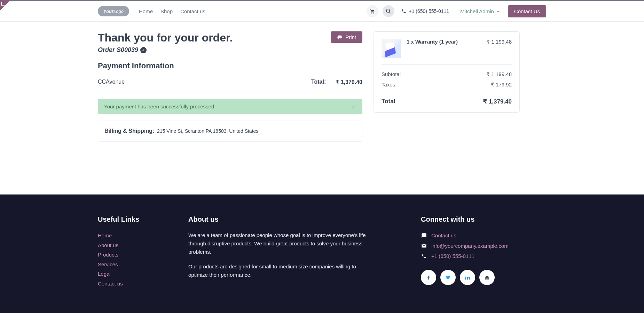 The image size is (644, 313). Describe the element at coordinates (484, 220) in the screenshot. I see `footer-connect-heading: Connect with us` at that location.